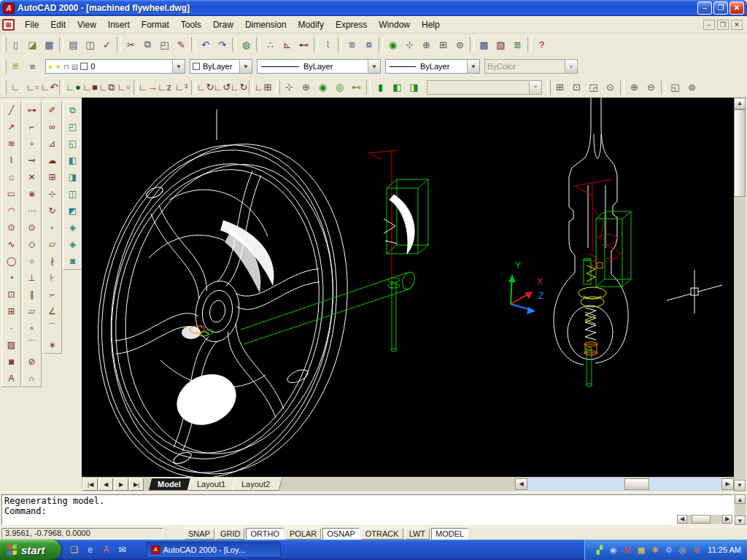  I want to click on help-icon: ?, so click(541, 45).